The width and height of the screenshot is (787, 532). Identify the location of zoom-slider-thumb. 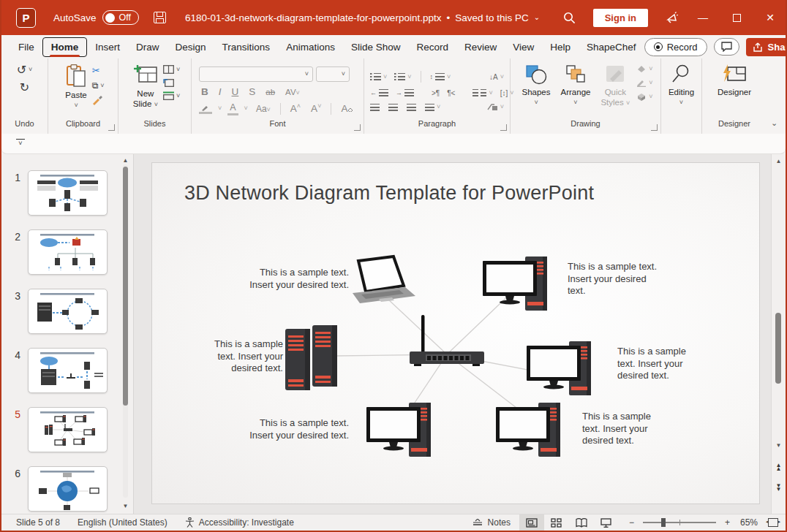
(663, 522).